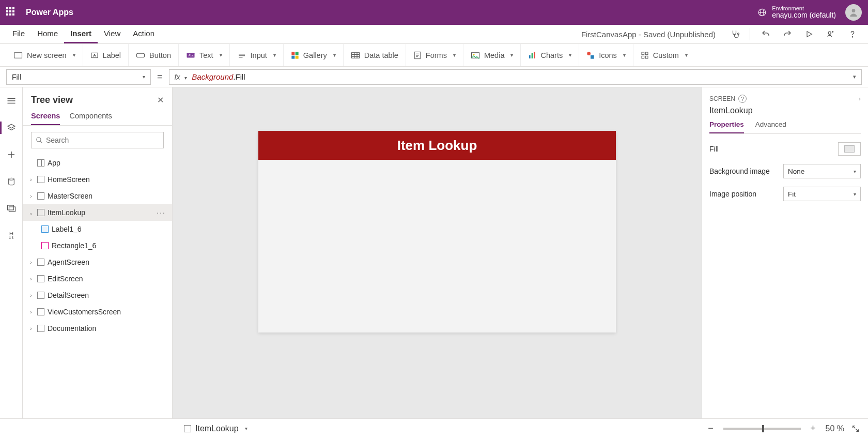 This screenshot has width=868, height=438. Describe the element at coordinates (550, 55) in the screenshot. I see `charts-button: Charts▾` at that location.